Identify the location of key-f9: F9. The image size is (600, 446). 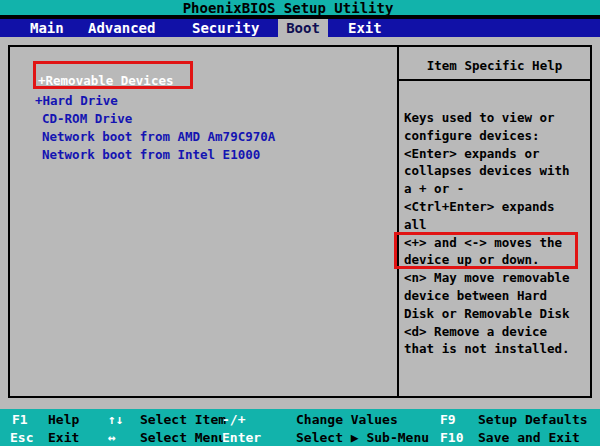
(448, 420).